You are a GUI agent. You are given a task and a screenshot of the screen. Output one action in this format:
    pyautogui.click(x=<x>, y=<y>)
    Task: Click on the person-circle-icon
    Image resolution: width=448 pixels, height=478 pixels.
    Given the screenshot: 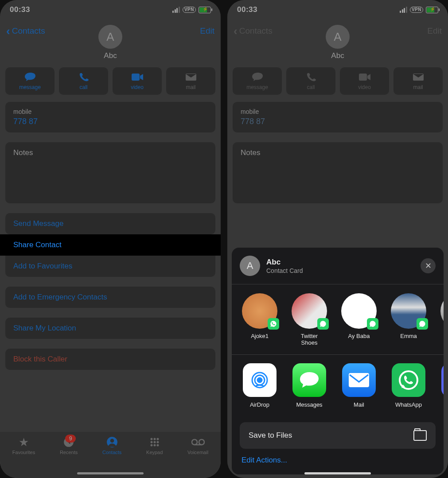 What is the action you would take?
    pyautogui.click(x=112, y=442)
    